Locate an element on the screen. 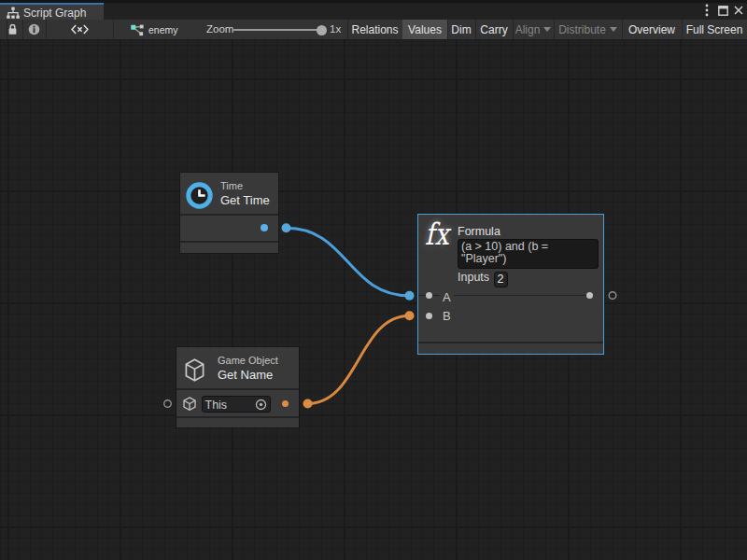 This screenshot has width=747, height=560. port-label-a: A is located at coordinates (446, 297).